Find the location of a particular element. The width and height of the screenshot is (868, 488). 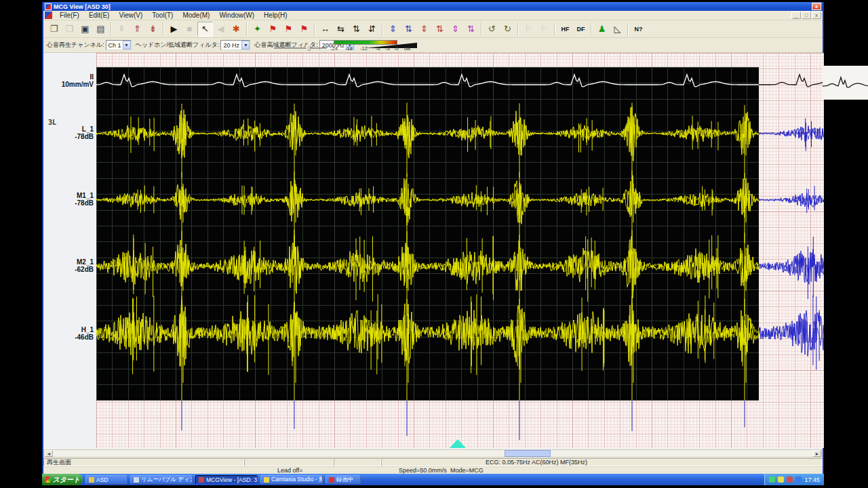

playback-channel-select: Ch 1 ▼ is located at coordinates (119, 45).